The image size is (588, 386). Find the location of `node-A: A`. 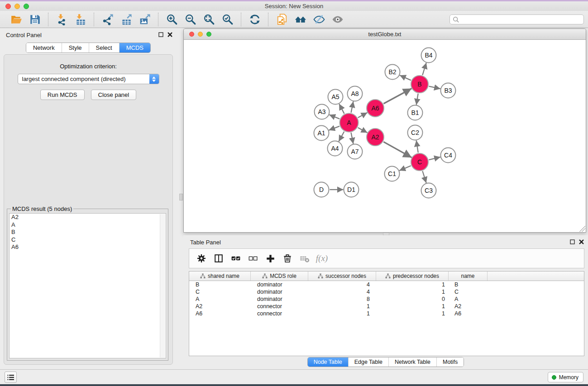

node-A: A is located at coordinates (349, 123).